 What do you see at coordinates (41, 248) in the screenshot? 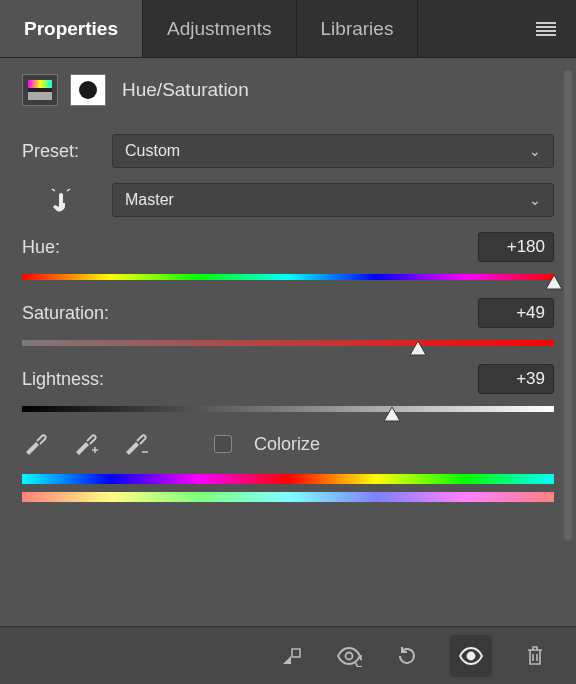
I see `hue-label: Hue:` at bounding box center [41, 248].